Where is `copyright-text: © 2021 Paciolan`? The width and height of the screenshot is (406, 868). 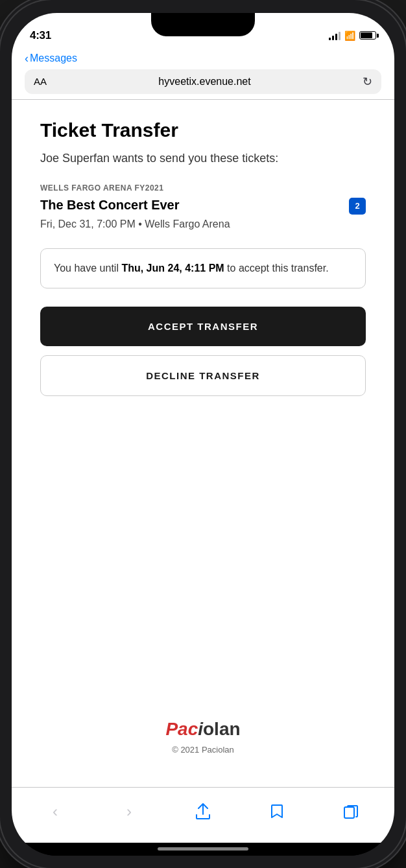
copyright-text: © 2021 Paciolan is located at coordinates (203, 749).